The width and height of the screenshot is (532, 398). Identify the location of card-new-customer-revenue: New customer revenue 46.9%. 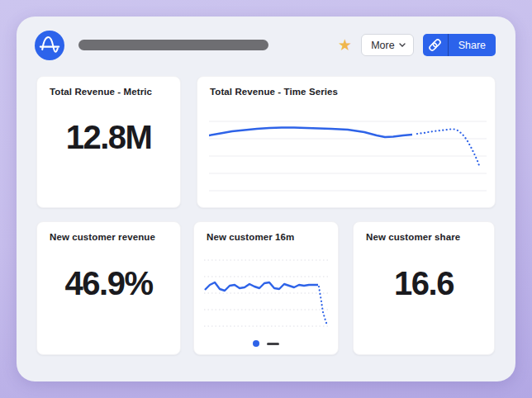
(109, 288).